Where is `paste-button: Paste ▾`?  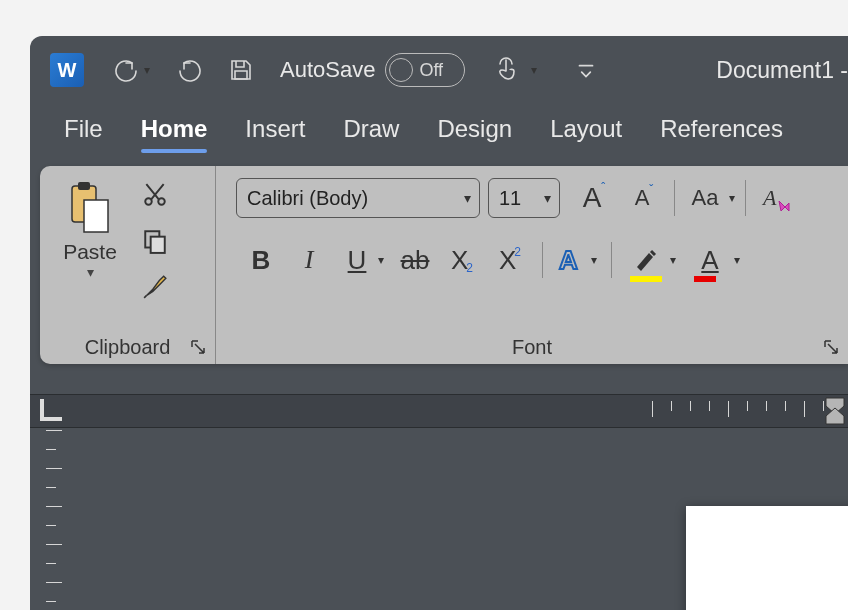
paste-button: Paste ▾ is located at coordinates (90, 228).